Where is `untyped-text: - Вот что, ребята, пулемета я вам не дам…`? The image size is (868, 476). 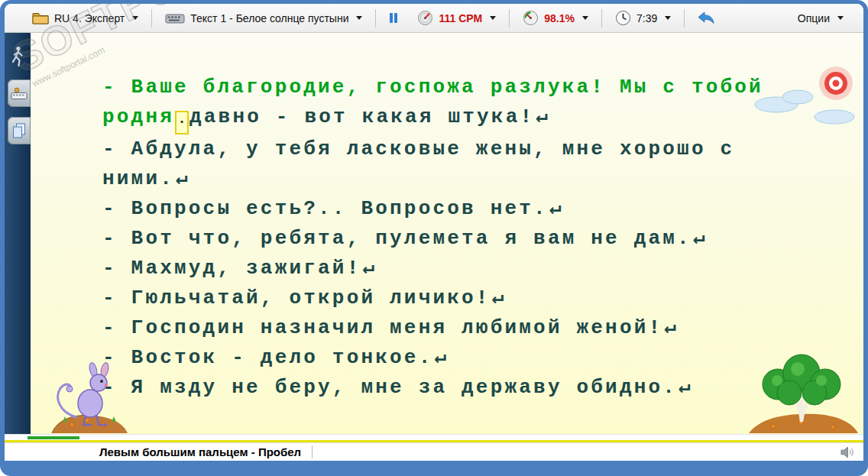
untyped-text: - Вот что, ребята, пулемета я вам не дам… is located at coordinates (397, 238).